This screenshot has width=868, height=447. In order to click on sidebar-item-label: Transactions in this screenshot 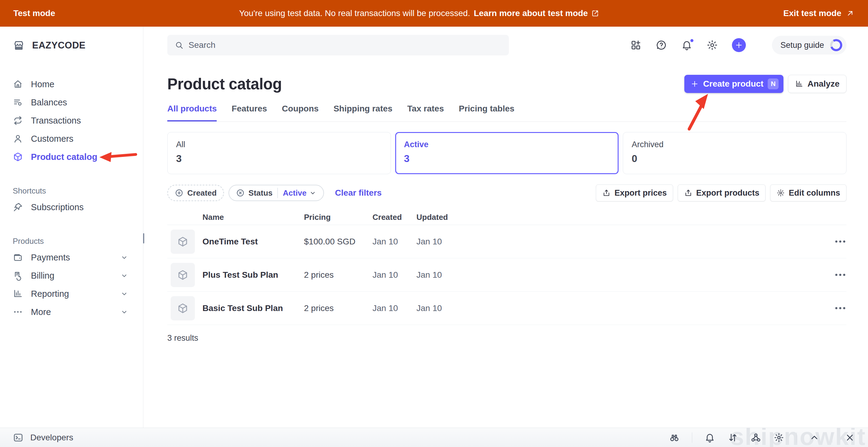, I will do `click(56, 121)`.